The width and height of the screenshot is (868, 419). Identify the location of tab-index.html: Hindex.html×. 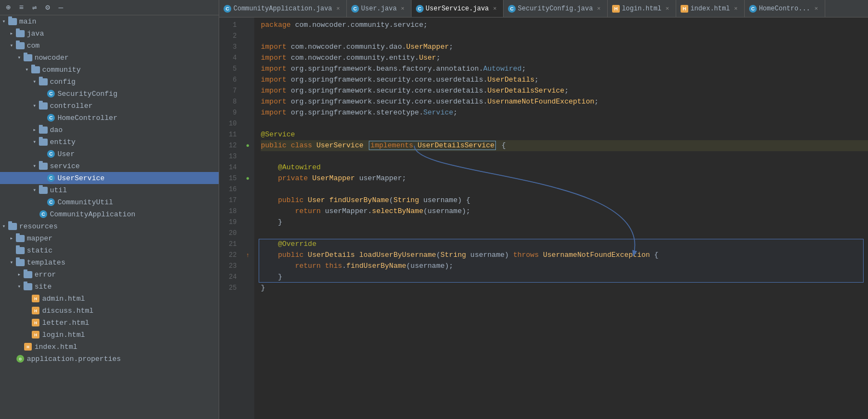
(710, 9).